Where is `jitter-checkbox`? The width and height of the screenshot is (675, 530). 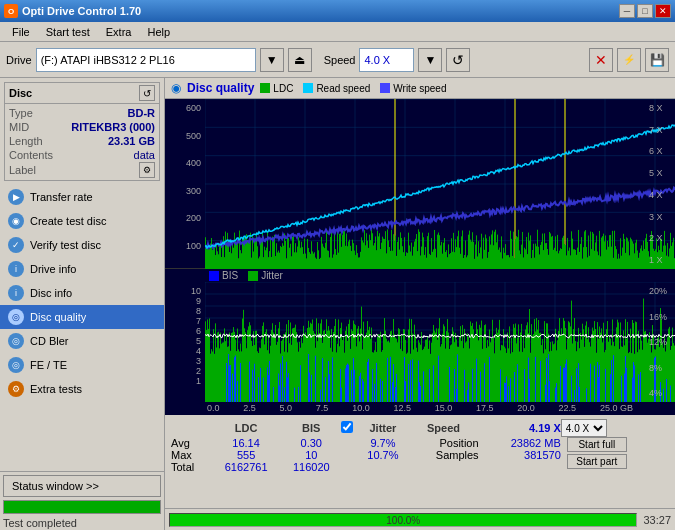
jitter-checkbox is located at coordinates (347, 427).